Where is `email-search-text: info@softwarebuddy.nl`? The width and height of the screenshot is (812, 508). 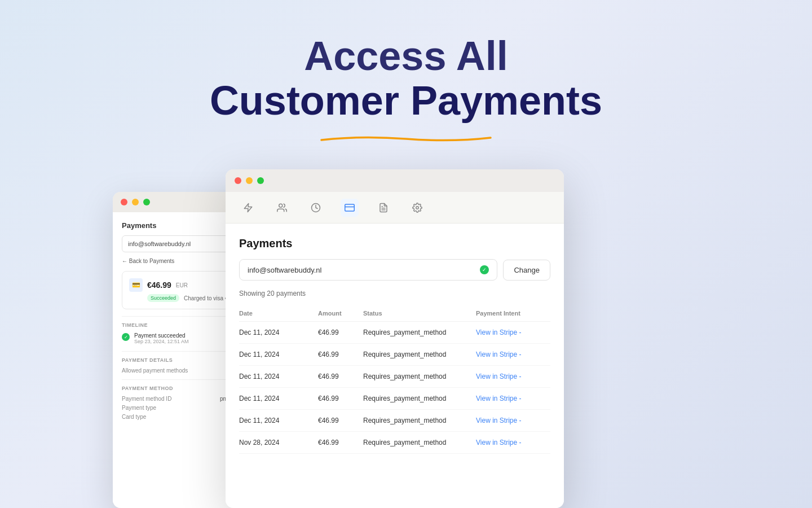 email-search-text: info@softwarebuddy.nl is located at coordinates (284, 270).